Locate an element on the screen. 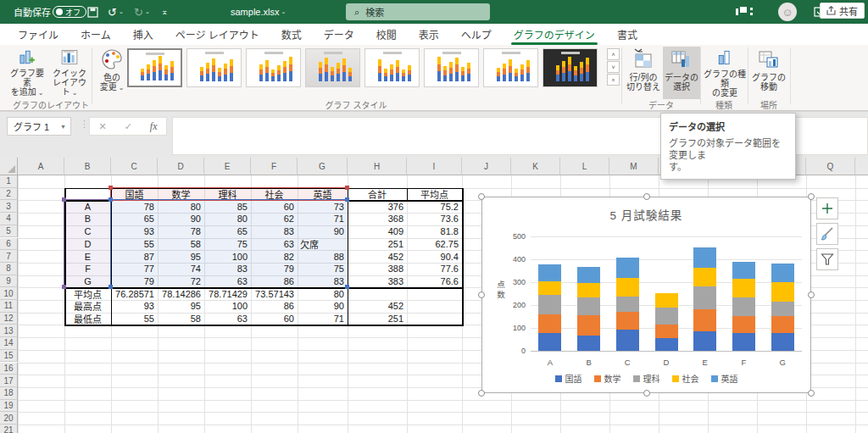 This screenshot has height=433, width=868. redo-button: ↻⌄ is located at coordinates (142, 12).